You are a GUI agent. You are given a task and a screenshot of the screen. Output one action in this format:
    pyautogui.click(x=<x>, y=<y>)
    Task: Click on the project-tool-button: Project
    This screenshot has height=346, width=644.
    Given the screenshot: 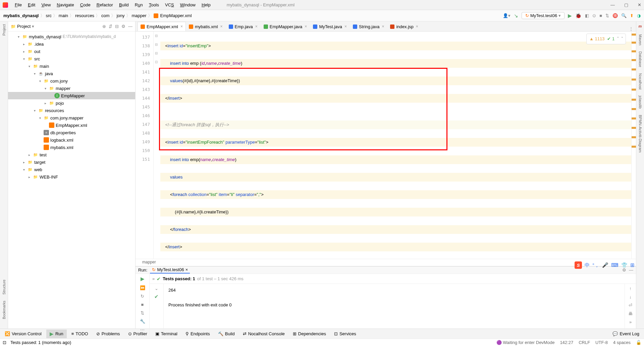 What is the action you would take?
    pyautogui.click(x=4, y=30)
    